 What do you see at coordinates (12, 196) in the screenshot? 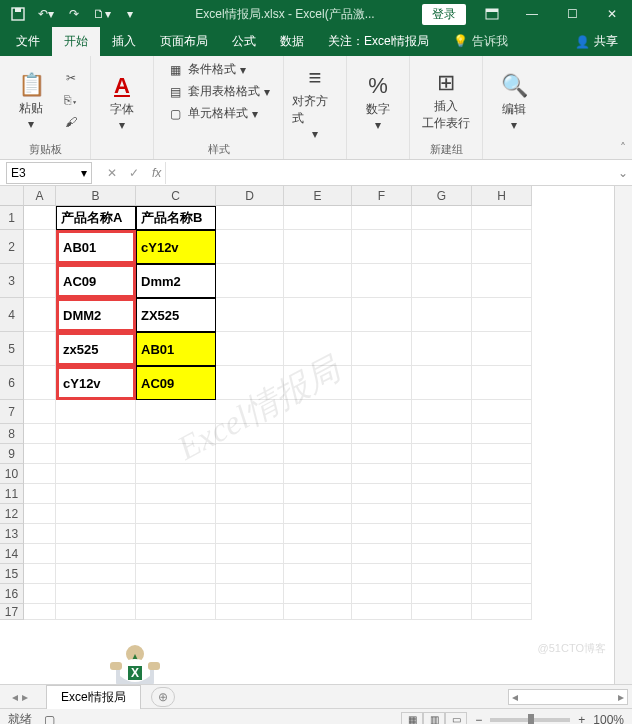
I see `select-all-cell` at bounding box center [12, 196].